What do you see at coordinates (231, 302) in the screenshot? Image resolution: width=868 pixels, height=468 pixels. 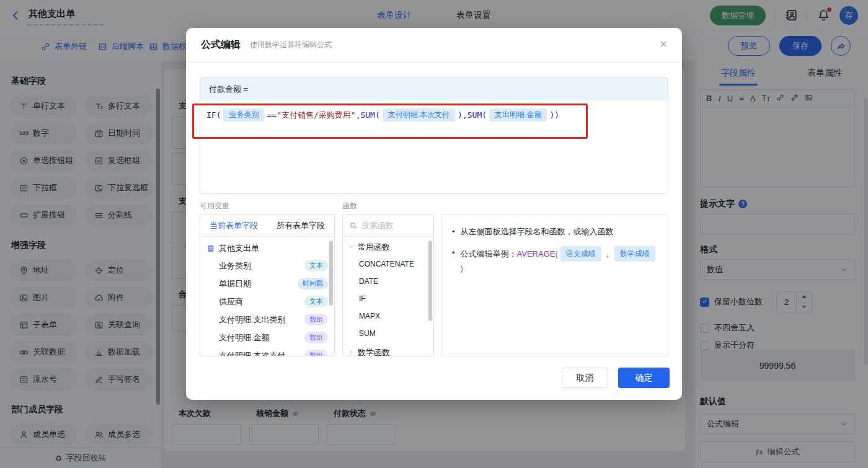 I see `variable-name: 供应商` at bounding box center [231, 302].